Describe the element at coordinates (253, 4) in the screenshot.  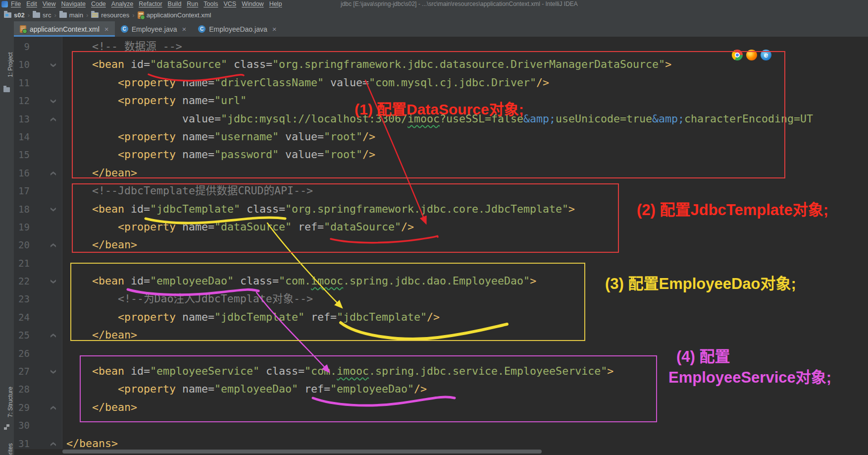
I see `menu-item-window: Window` at that location.